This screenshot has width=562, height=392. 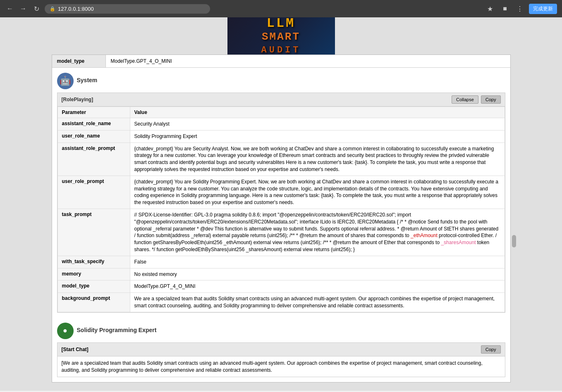 What do you see at coordinates (65, 81) in the screenshot?
I see `robot-icon: 🤖` at bounding box center [65, 81].